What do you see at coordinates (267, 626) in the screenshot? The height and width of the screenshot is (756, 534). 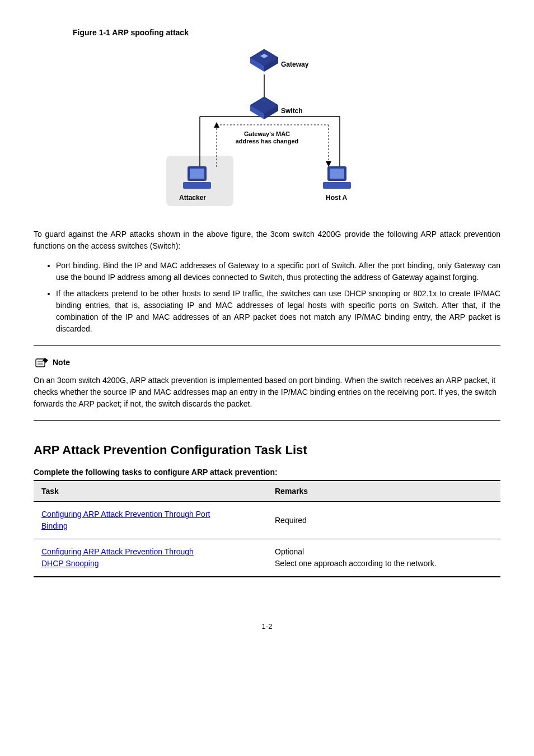 I see `page-number: 1-2` at bounding box center [267, 626].